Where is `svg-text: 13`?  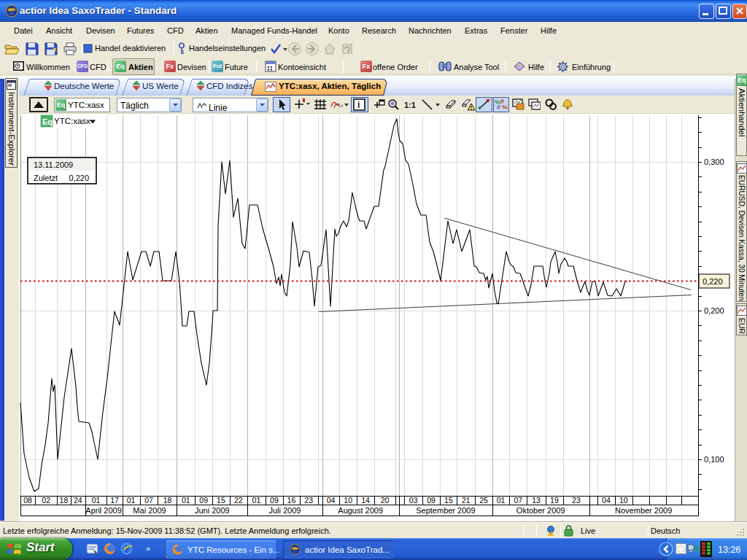 svg-text: 13 is located at coordinates (536, 500).